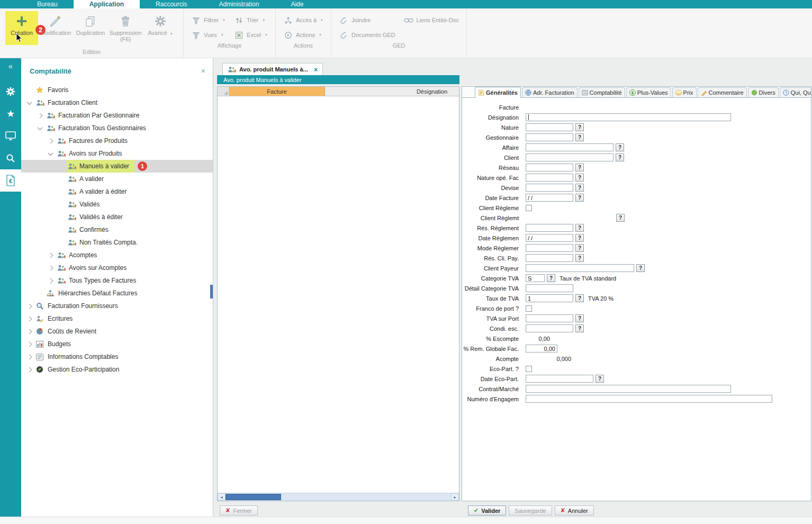 The width and height of the screenshot is (812, 524). Describe the element at coordinates (600, 379) in the screenshot. I see `date-eco-part-help-button: ?` at that location.